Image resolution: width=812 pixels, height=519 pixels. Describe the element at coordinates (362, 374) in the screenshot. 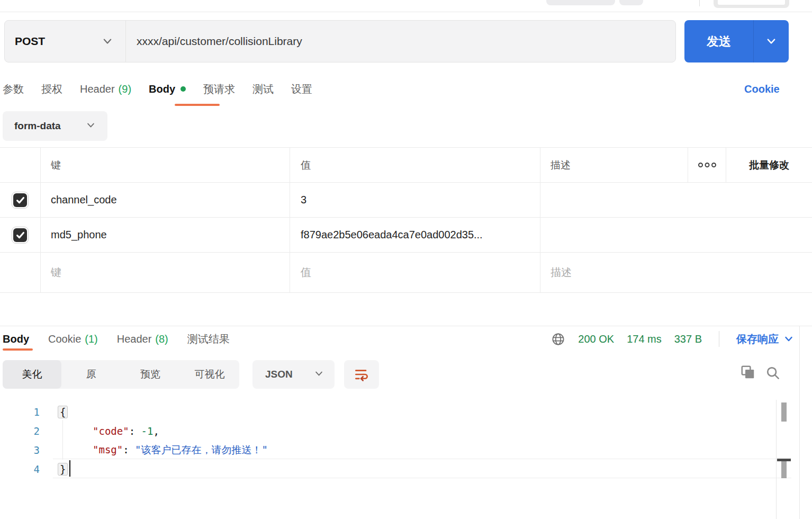

I see `wrap-text-icon` at that location.